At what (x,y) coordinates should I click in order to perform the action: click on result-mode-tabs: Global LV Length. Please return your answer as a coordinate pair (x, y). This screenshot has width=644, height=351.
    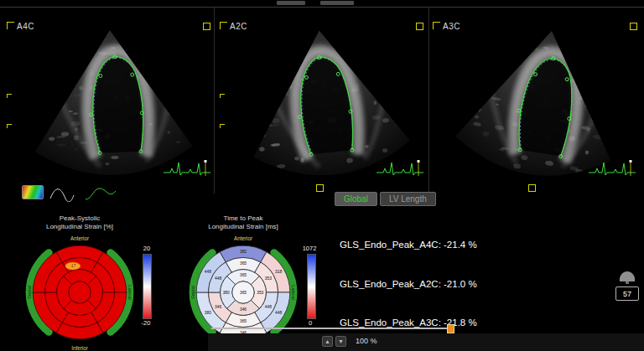
    Looking at the image, I should click on (386, 199).